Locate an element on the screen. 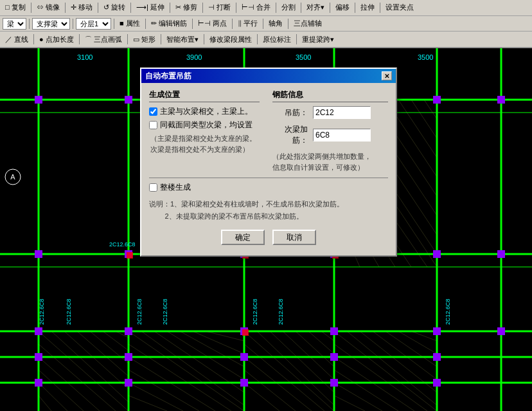 This screenshot has width=532, height=411. beam-explanation-note: （主梁是指梁相交处为支座的梁。次梁是指相交处不为支座的梁） is located at coordinates (204, 144).